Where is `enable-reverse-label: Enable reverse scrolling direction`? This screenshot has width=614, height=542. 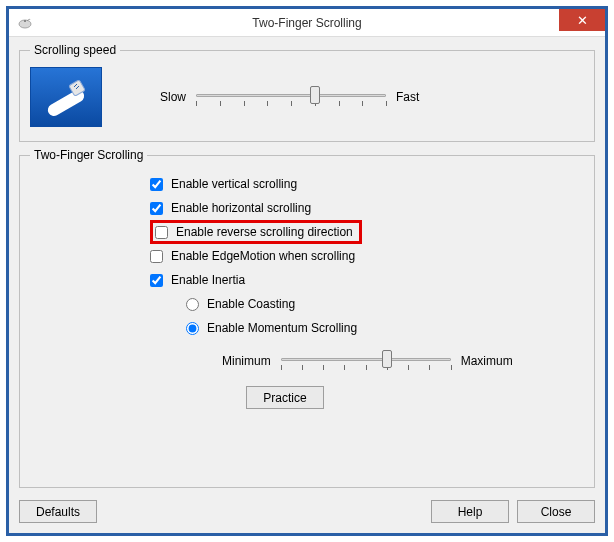
enable-reverse-label: Enable reverse scrolling direction is located at coordinates (264, 232).